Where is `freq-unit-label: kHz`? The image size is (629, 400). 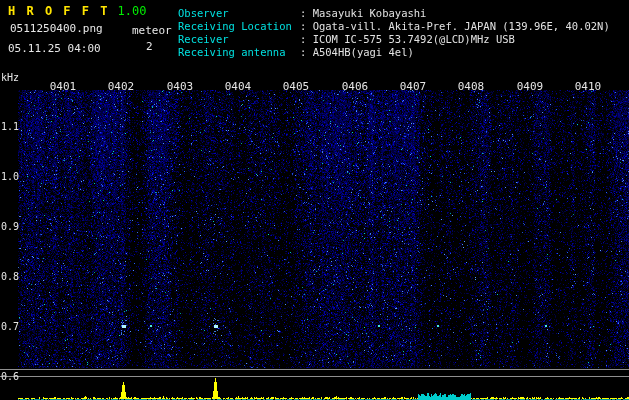
freq-unit-label: kHz is located at coordinates (10, 78).